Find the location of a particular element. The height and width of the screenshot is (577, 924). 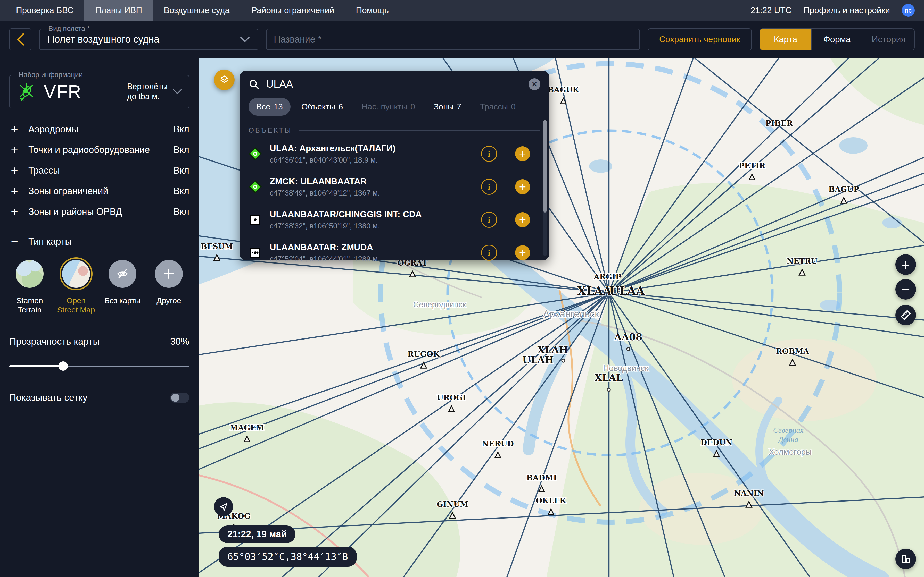

grid-label: Показывать сетку is located at coordinates (48, 398).